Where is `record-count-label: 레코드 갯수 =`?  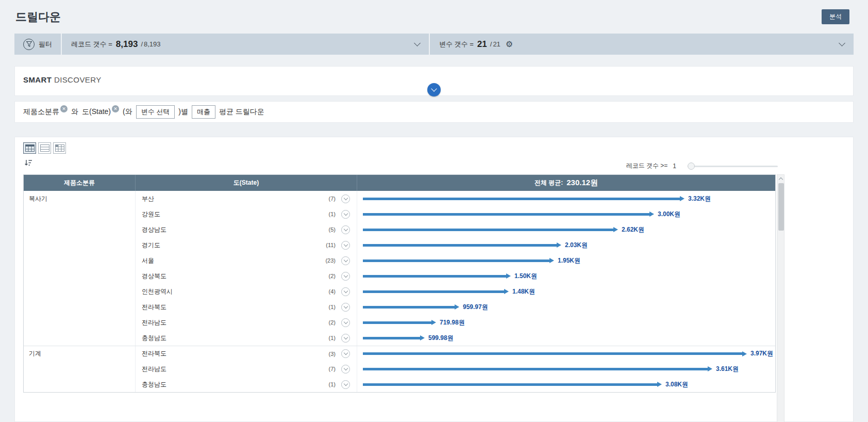 record-count-label: 레코드 갯수 = is located at coordinates (92, 44).